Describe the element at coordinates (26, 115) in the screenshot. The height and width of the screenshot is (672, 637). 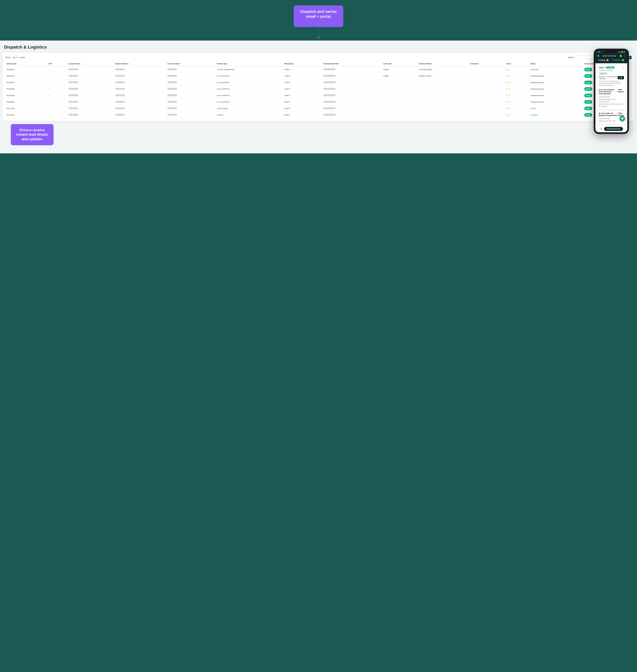
I see `cell-date: 04/17/2024` at that location.